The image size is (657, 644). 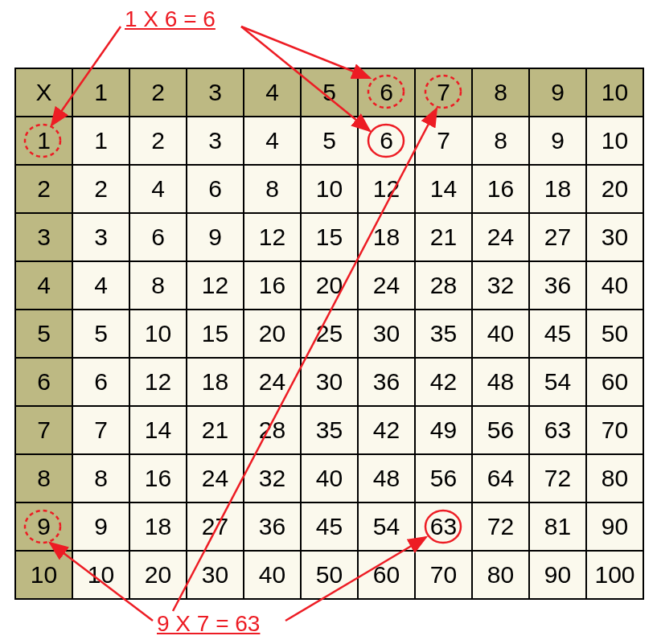 What do you see at coordinates (500, 527) in the screenshot?
I see `data-cell: 72` at bounding box center [500, 527].